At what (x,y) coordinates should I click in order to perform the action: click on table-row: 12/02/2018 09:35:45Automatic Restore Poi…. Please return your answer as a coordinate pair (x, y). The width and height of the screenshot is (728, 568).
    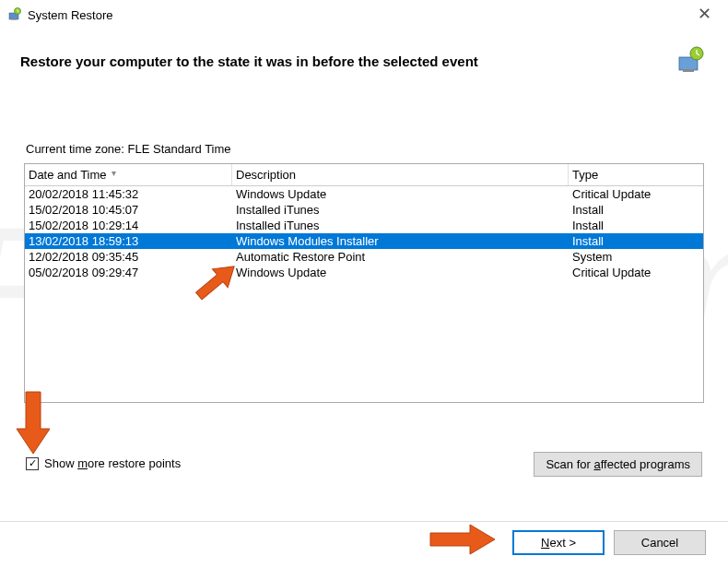
    Looking at the image, I should click on (364, 256).